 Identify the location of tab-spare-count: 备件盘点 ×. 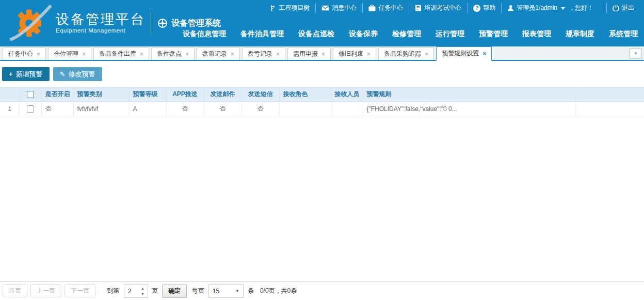
(173, 54).